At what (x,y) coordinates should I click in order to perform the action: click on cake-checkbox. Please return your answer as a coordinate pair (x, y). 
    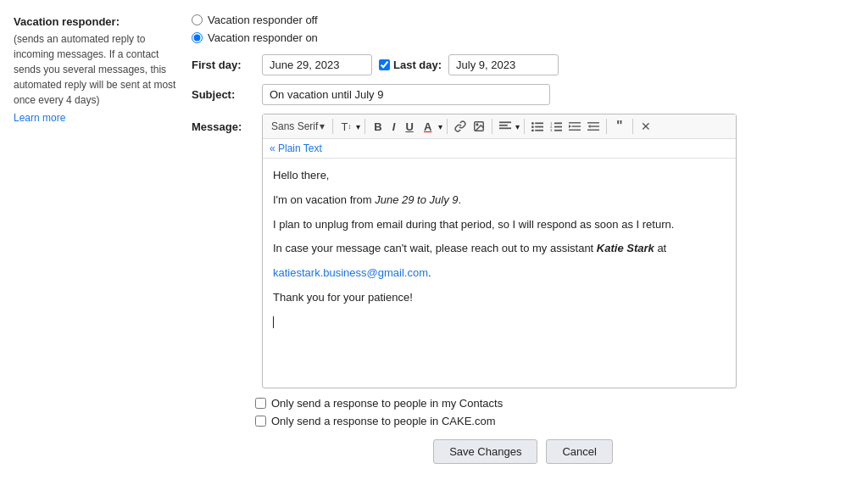
    Looking at the image, I should click on (261, 421).